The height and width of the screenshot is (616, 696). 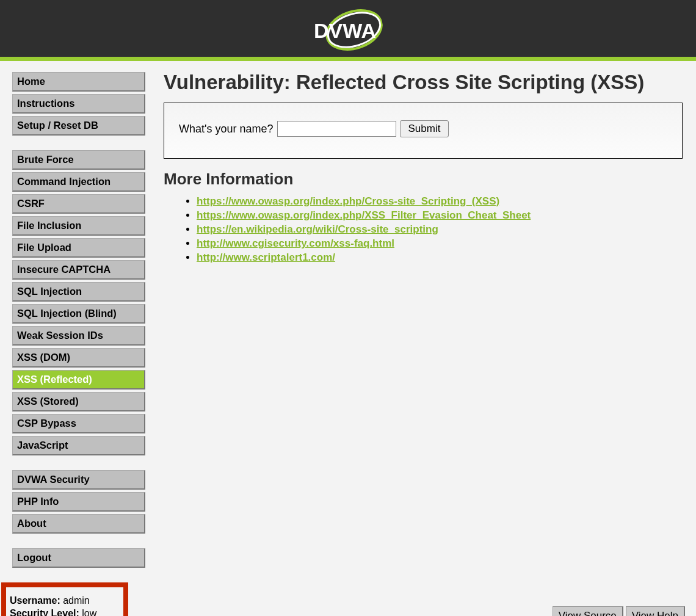 I want to click on sidebar-item-javascript: JavaScript, so click(x=79, y=446).